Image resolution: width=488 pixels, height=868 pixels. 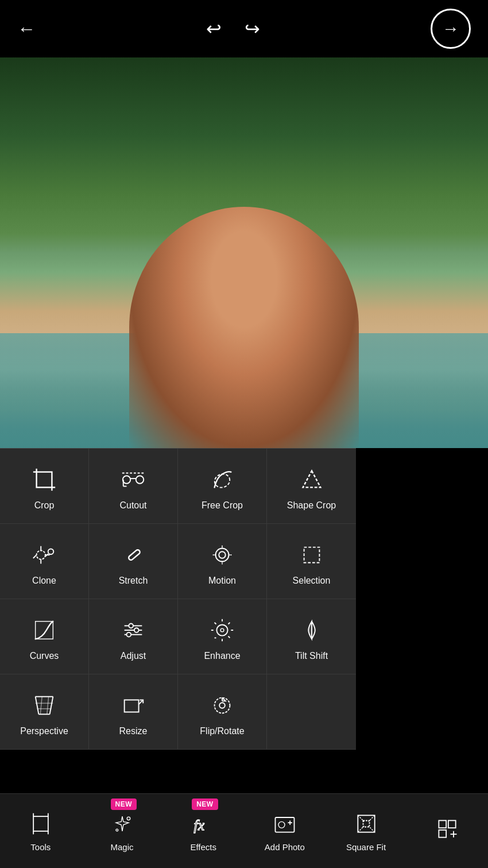 What do you see at coordinates (203, 831) in the screenshot?
I see `bottom-effects: NEW fx Effects` at bounding box center [203, 831].